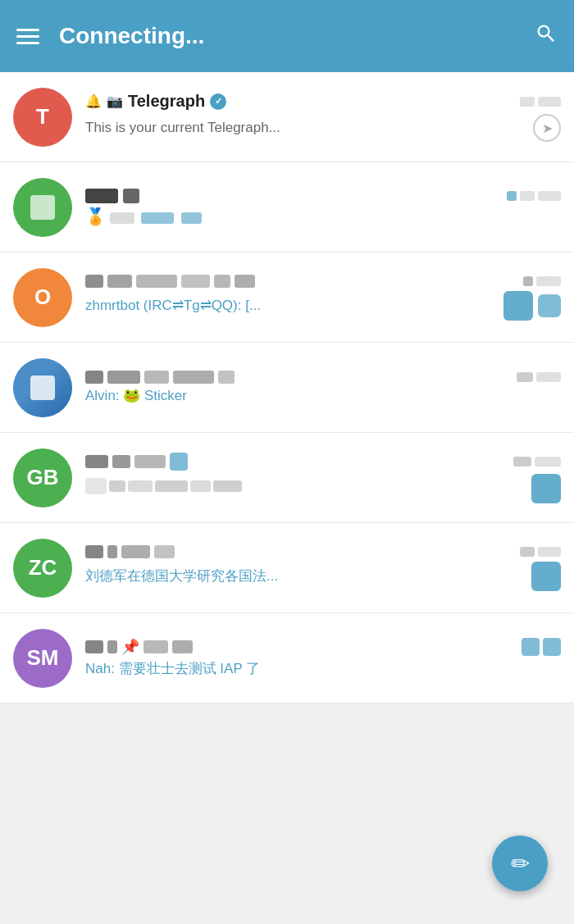 Image resolution: width=574 pixels, height=924 pixels. Describe the element at coordinates (93, 102) in the screenshot. I see `mute-icon: 🔔` at that location.